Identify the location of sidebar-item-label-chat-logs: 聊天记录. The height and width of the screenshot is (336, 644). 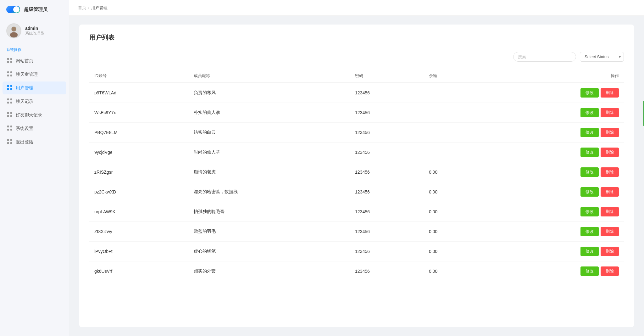
(25, 102).